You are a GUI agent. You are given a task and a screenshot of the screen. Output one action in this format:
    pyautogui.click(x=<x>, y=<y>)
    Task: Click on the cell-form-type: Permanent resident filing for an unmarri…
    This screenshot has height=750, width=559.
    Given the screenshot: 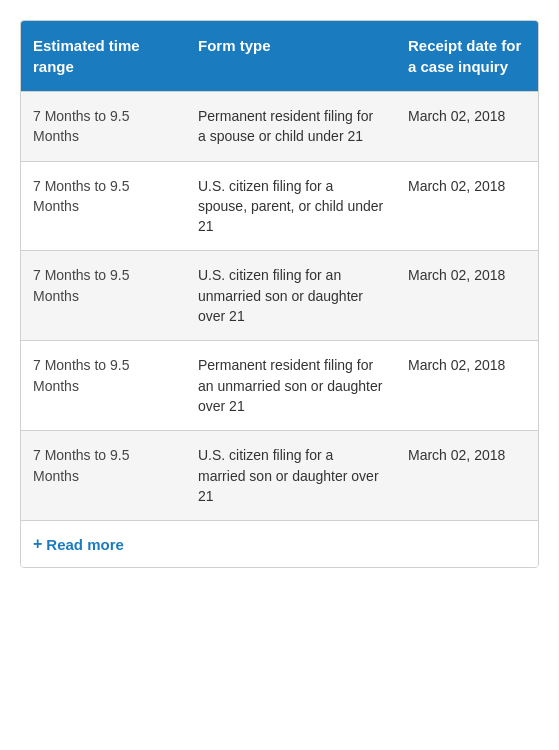 What is the action you would take?
    pyautogui.click(x=291, y=386)
    